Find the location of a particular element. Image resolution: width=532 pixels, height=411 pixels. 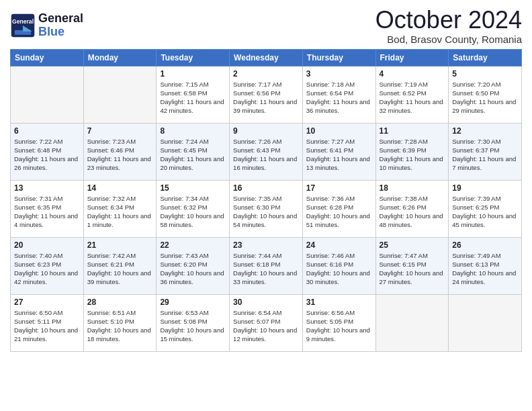

day-detail: Sunrise: 6:50 AMSunset: 5:11 PMDaylight:… is located at coordinates (47, 326).